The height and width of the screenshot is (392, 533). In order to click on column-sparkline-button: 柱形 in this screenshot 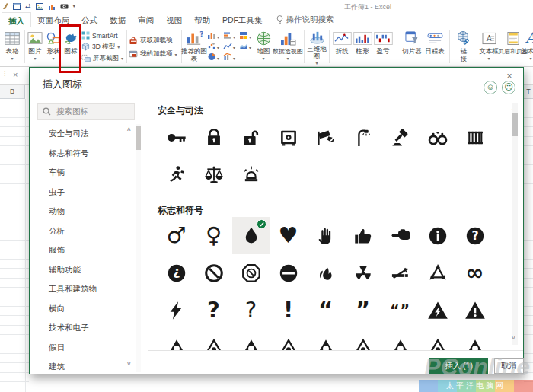, I will do `click(362, 47)`.